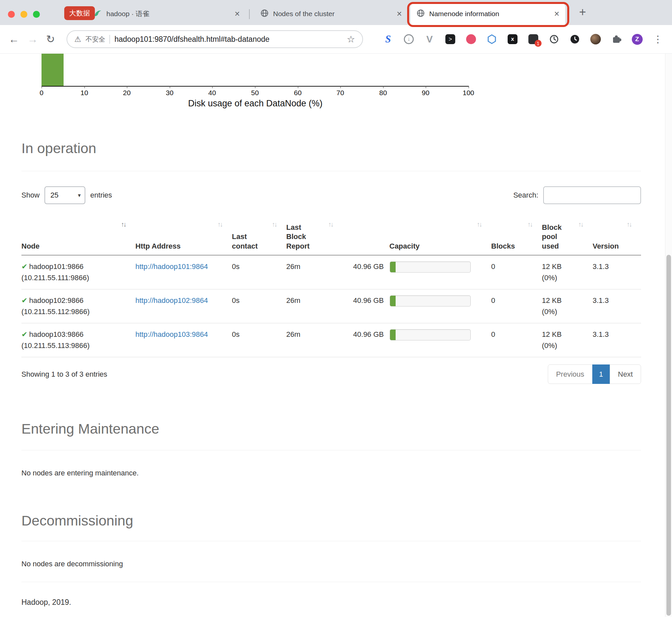  Describe the element at coordinates (336, 429) in the screenshot. I see `entering-maintenance-heading: Entering Maintenance` at that location.